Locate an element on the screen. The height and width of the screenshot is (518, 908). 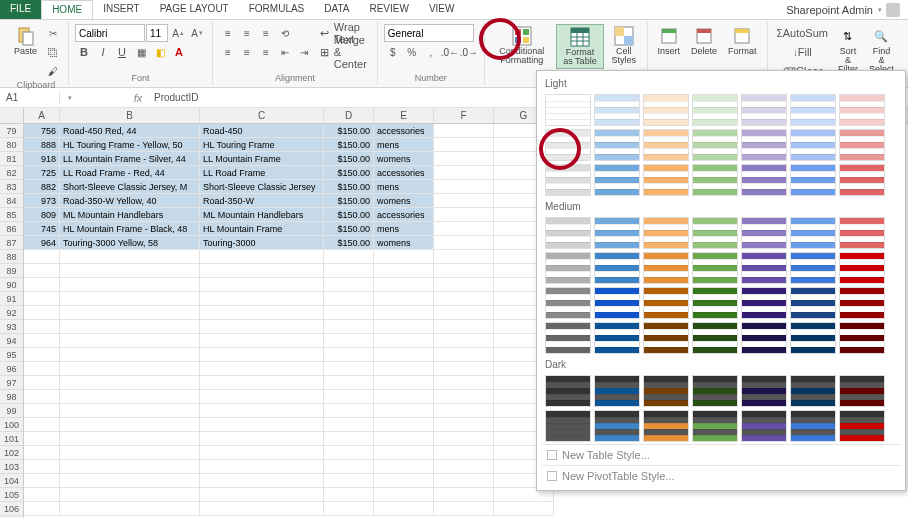
grow-font-button: A▴ is located at coordinates (178, 33).